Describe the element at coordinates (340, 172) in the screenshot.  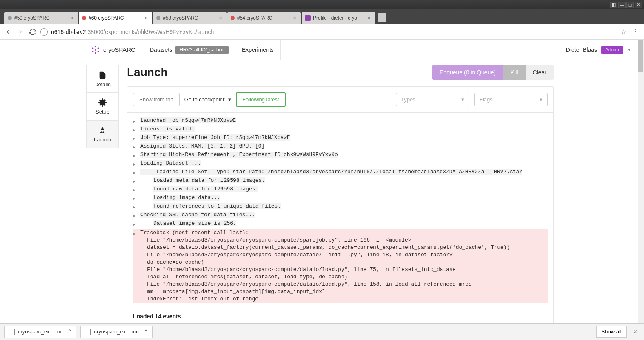
I see `log-line: ▶---- Loading File Set. Type: star Path:…` at that location.